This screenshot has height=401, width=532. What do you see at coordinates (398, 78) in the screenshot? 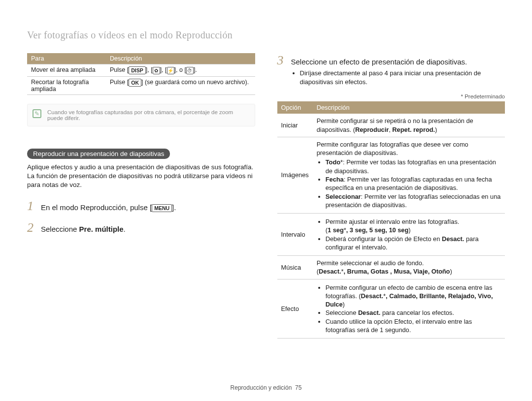
I see `step-sub: Diríjase directamente al paso 4 para ini…` at bounding box center [398, 78].